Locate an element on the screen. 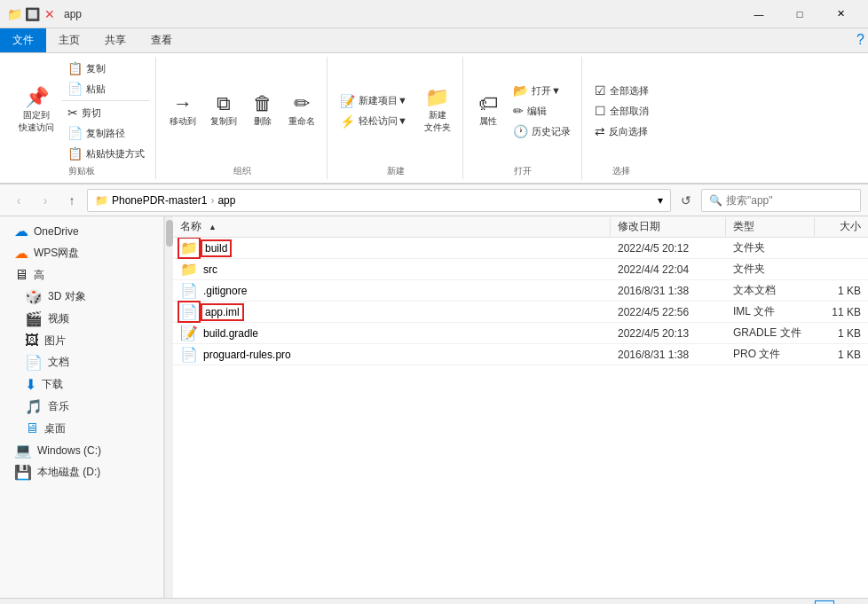 The height and width of the screenshot is (604, 868). properties-button: 🏷 属性 is located at coordinates (488, 111).